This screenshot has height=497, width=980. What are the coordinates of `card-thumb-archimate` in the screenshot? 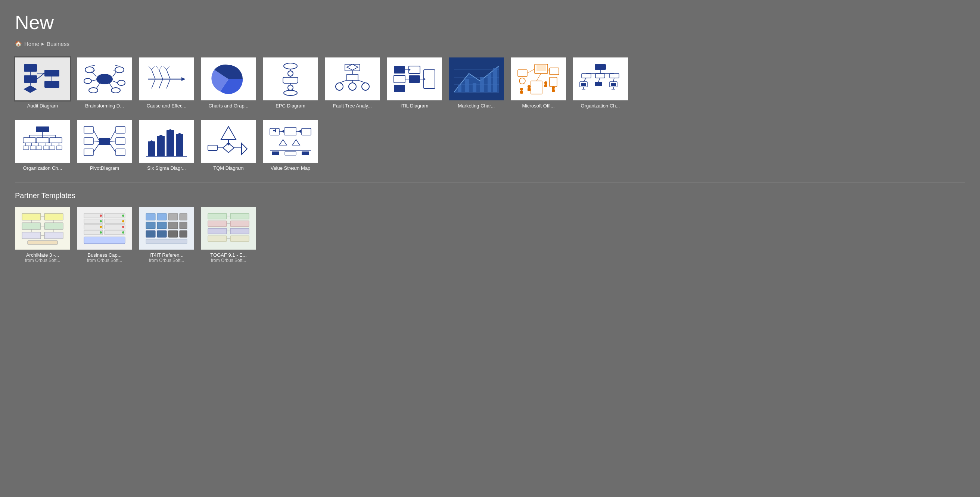 It's located at (43, 228).